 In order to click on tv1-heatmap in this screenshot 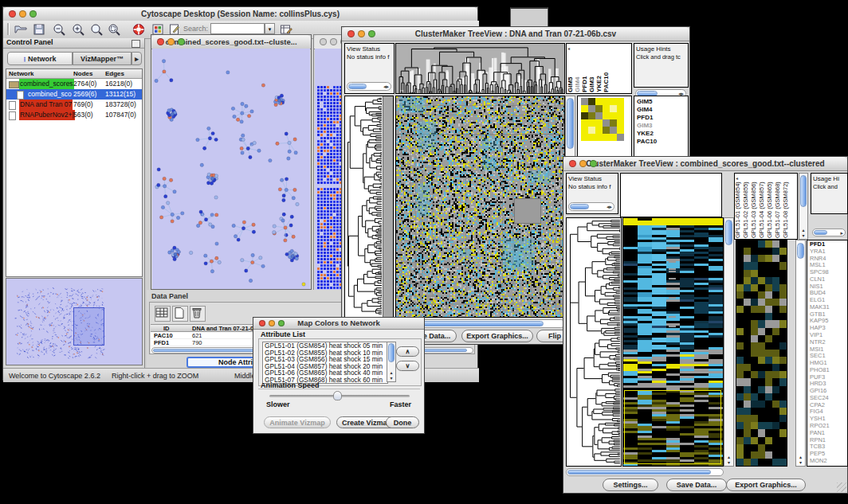, I will do `click(480, 207)`.